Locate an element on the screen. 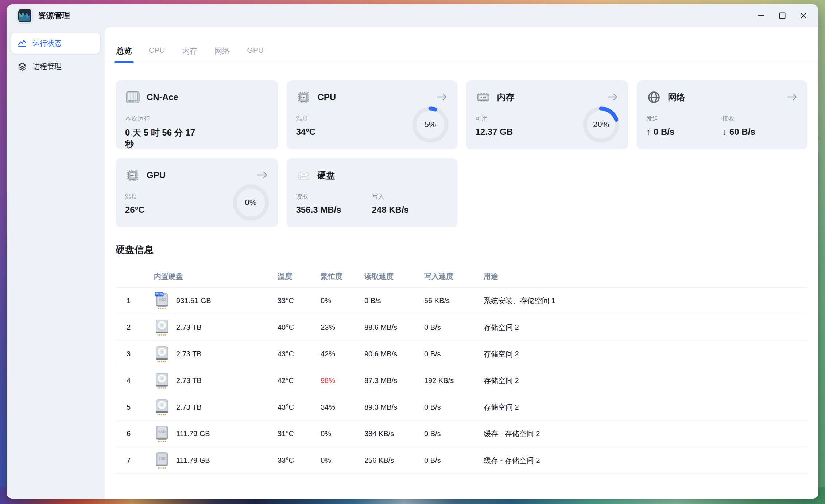  network-card-title: 网络 is located at coordinates (677, 97).